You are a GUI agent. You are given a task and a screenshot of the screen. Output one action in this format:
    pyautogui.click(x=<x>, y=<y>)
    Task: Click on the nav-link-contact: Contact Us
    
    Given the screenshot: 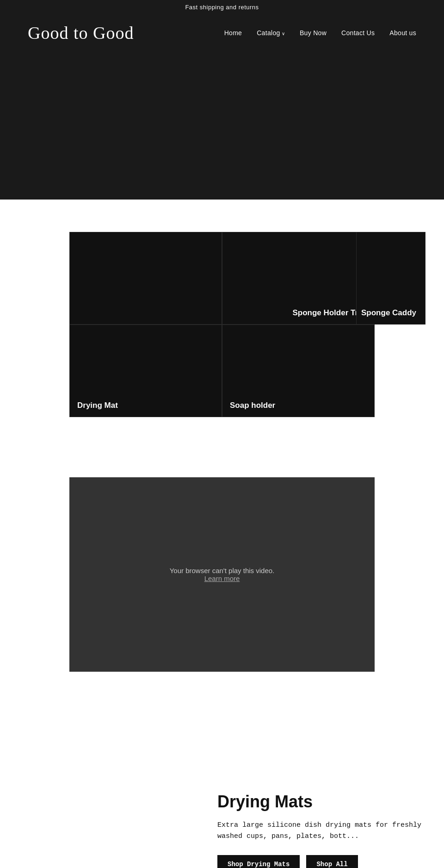 What is the action you would take?
    pyautogui.click(x=358, y=33)
    